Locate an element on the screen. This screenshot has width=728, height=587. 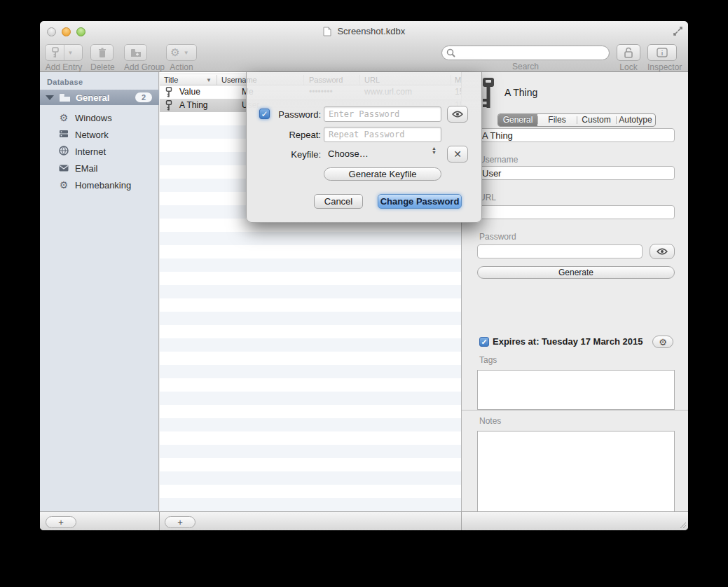
search-label: Search is located at coordinates (526, 67).